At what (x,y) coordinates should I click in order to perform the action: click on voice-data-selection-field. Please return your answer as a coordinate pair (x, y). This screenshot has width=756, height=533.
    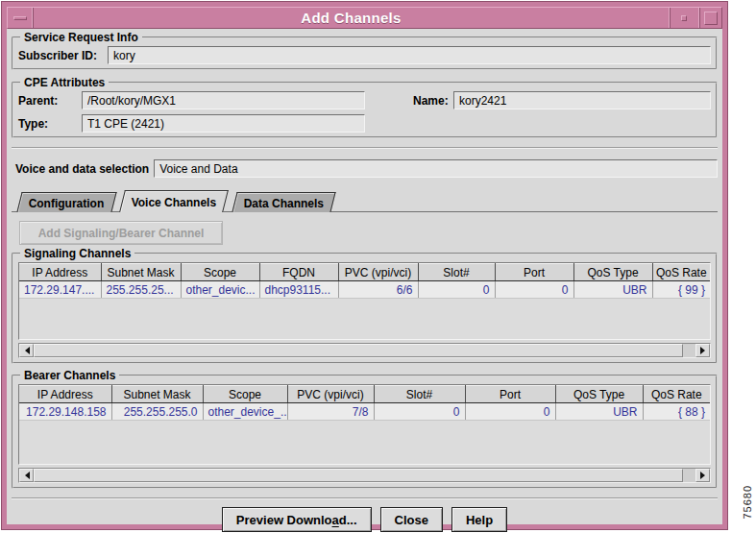
    Looking at the image, I should click on (436, 169).